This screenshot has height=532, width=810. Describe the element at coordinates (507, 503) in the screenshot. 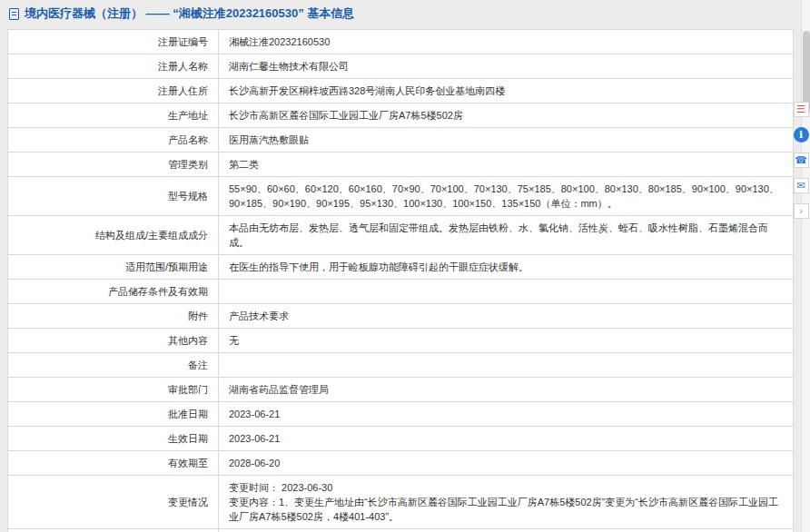

I see `row-value: 变更时间： 2023-06-30 变更内容：1、变更生产地址由“长沙市高新区麓谷…` at that location.